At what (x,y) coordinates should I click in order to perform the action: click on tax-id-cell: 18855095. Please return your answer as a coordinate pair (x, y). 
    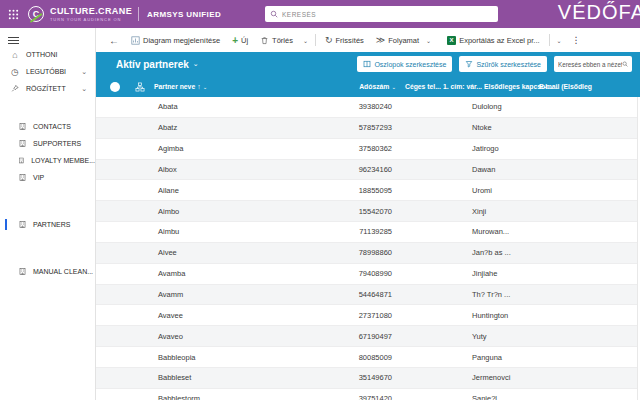
    Looking at the image, I should click on (347, 190).